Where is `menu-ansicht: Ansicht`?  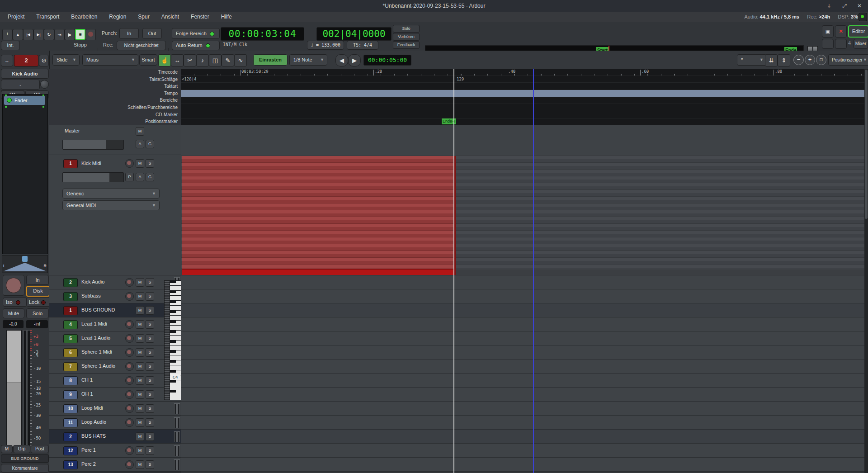
menu-ansicht: Ansicht is located at coordinates (170, 17).